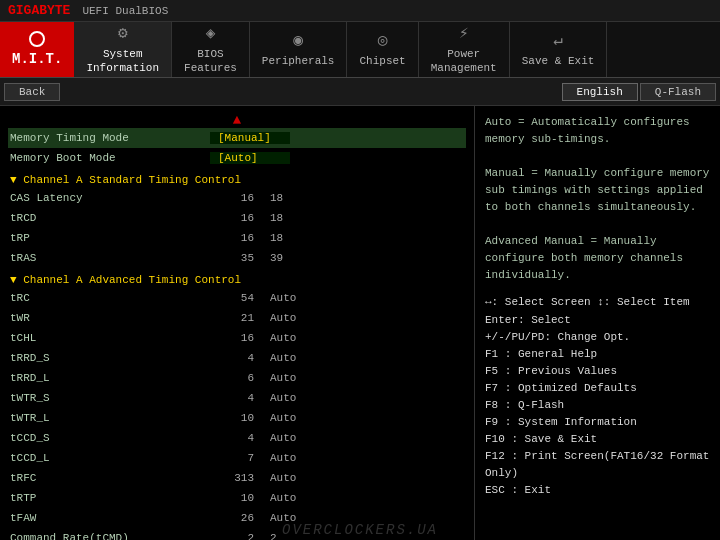 The image size is (720, 540). I want to click on setting-name: tCCD_L, so click(110, 458).